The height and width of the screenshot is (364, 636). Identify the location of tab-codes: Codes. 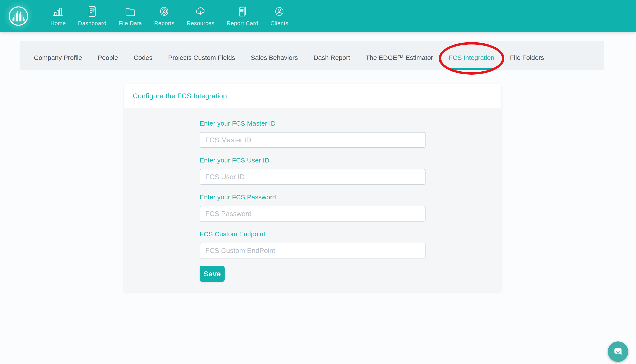
(143, 58).